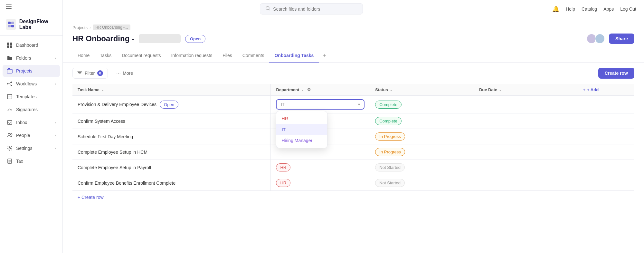 Image resolution: width=644 pixels, height=253 pixels. What do you see at coordinates (556, 9) in the screenshot?
I see `notifications-icon: 🔔` at bounding box center [556, 9].